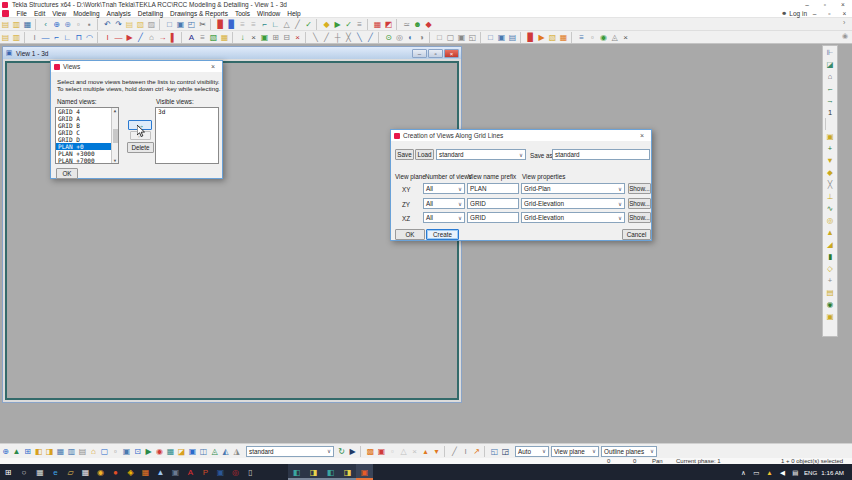  I want to click on dual-view-icon: ◫, so click(204, 452).